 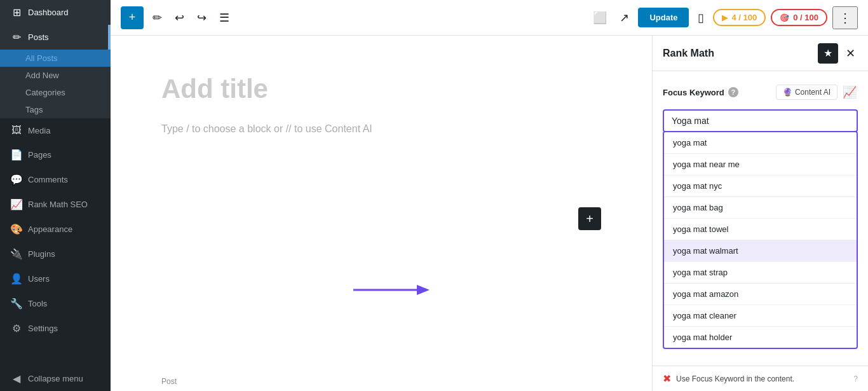 I want to click on target-icon: 🎯, so click(x=784, y=18).